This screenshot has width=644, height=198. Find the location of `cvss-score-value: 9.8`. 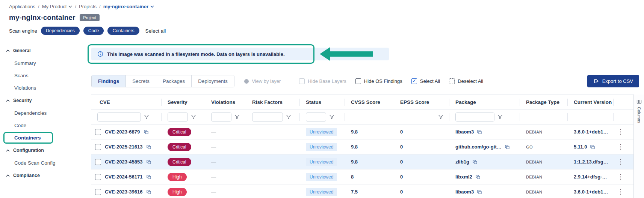

cvss-score-value: 9.8 is located at coordinates (354, 162).